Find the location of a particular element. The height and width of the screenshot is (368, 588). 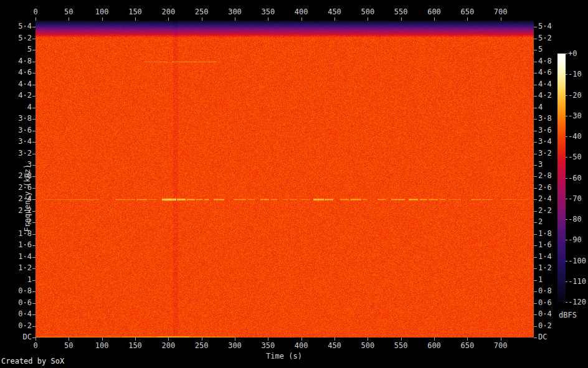

y-tick-label: 4·4 is located at coordinates (545, 85).